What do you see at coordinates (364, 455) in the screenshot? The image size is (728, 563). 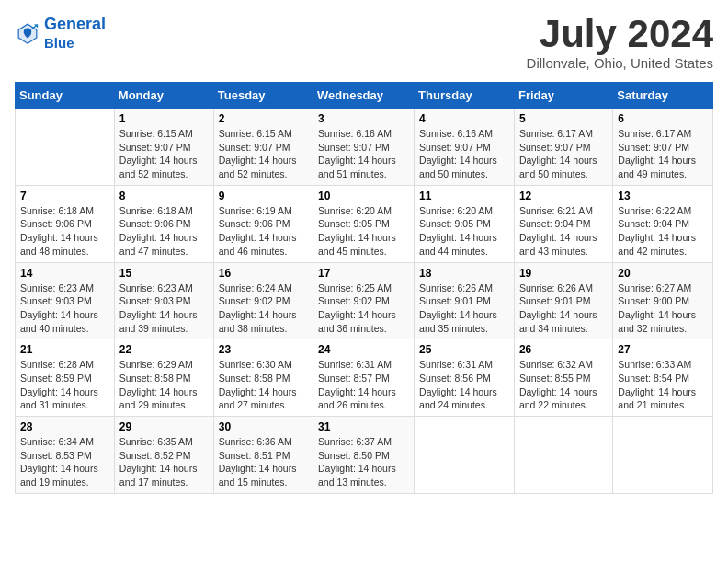 I see `calendar-week-row: 28 Sunrise: 6:34 AMSunset: 8:53 PMDaylig…` at bounding box center [364, 455].